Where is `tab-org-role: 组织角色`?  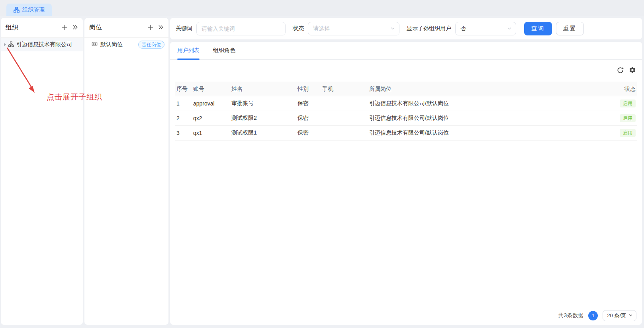 tab-org-role: 组织角色 is located at coordinates (224, 51).